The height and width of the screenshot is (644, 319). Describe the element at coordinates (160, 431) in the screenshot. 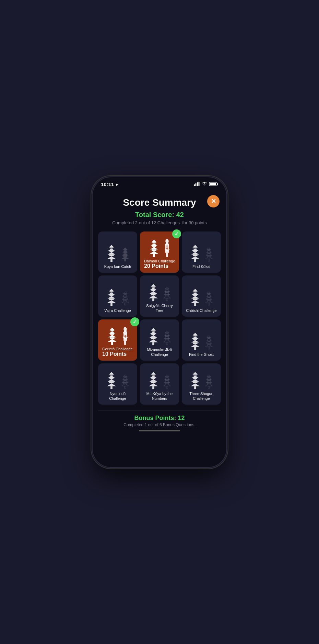

I see `home-indicator` at that location.